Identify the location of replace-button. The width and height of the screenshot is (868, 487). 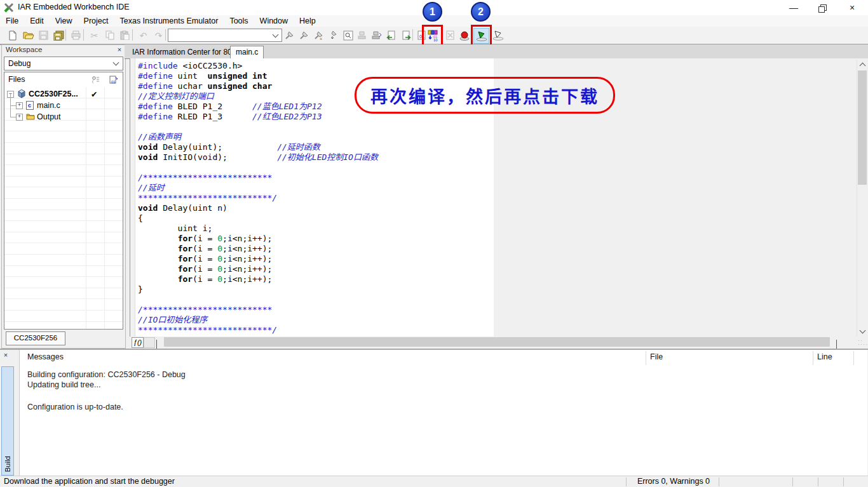
(362, 36).